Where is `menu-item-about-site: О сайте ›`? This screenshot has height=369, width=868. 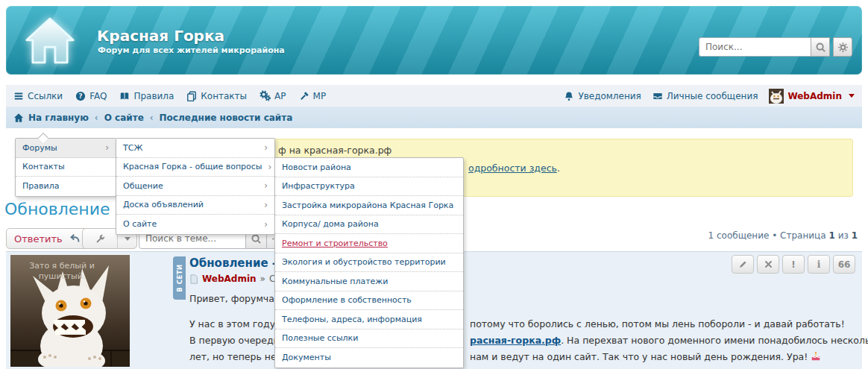
menu-item-about-site: О сайте › is located at coordinates (195, 224).